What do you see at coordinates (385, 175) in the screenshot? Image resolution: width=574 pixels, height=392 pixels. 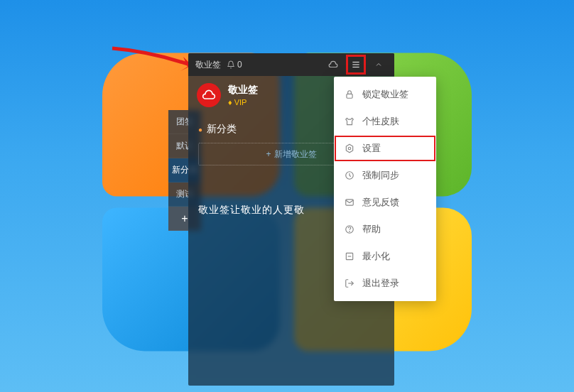 I see `menu-item-sync: 强制同步` at bounding box center [385, 175].